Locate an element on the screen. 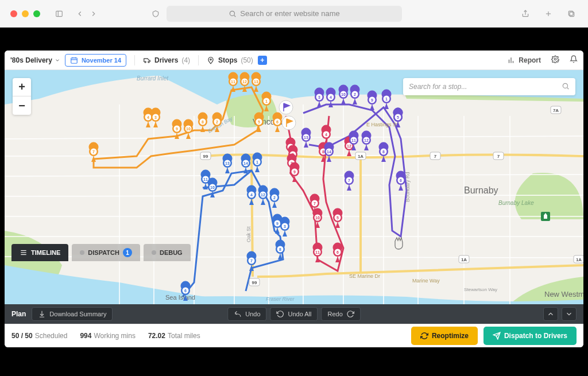  zoom-out-button: − is located at coordinates (22, 106).